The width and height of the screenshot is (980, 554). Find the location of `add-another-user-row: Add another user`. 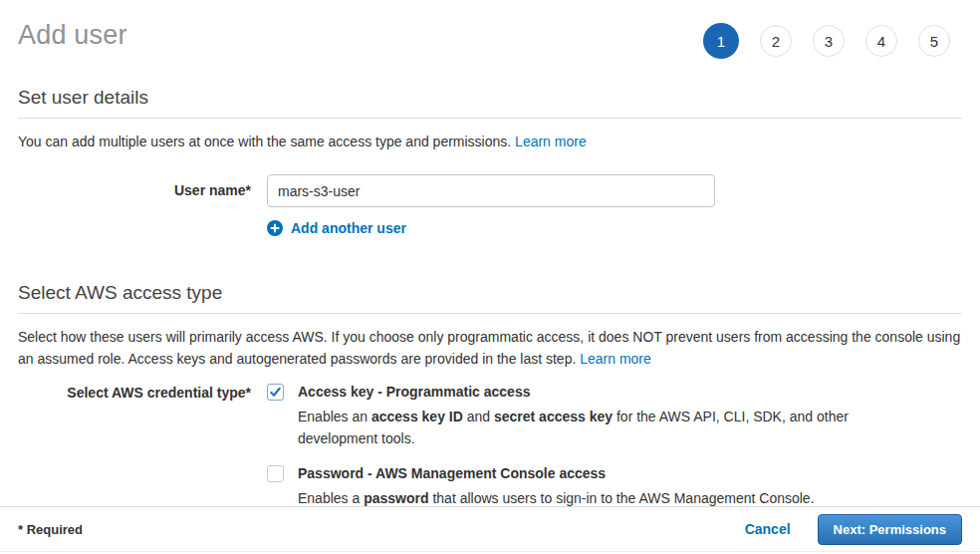

add-another-user-row: Add another user is located at coordinates (490, 228).